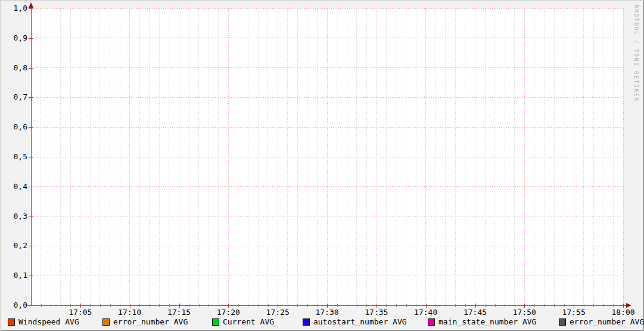 This screenshot has width=644, height=331. What do you see at coordinates (31, 5) in the screenshot?
I see `y-axis-arrow-icon` at bounding box center [31, 5].